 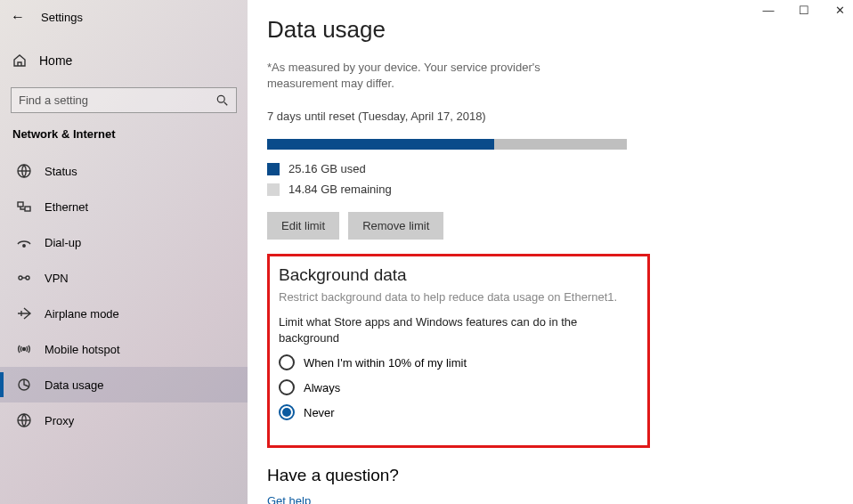 What do you see at coordinates (223, 101) in the screenshot?
I see `search-icon` at bounding box center [223, 101].